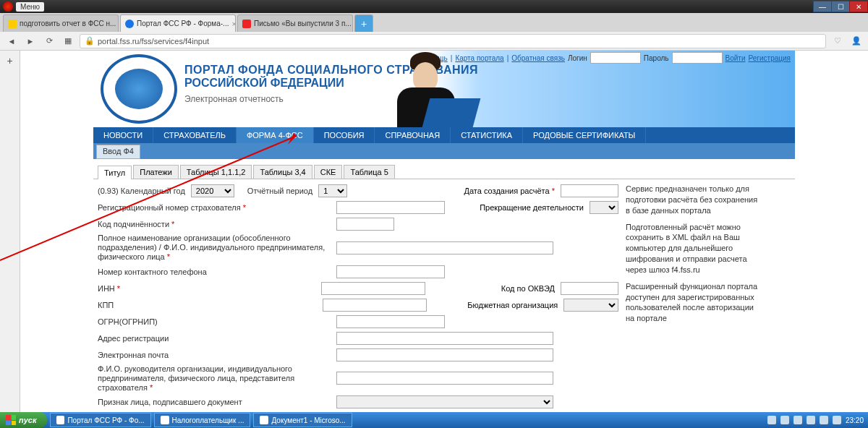 The width and height of the screenshot is (868, 428). What do you see at coordinates (694, 249) in the screenshot?
I see `aside-text: Подготовленный расчёт можно сохранить в …` at bounding box center [694, 249].